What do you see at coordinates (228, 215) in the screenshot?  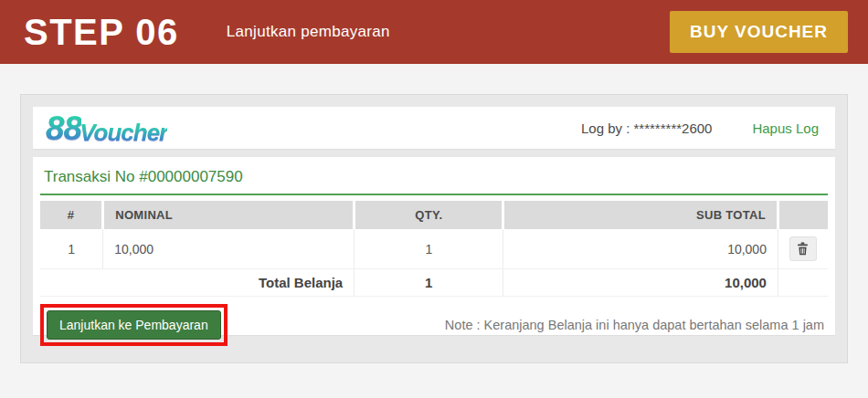 I see `column-header-nominal: NOMINAL` at bounding box center [228, 215].